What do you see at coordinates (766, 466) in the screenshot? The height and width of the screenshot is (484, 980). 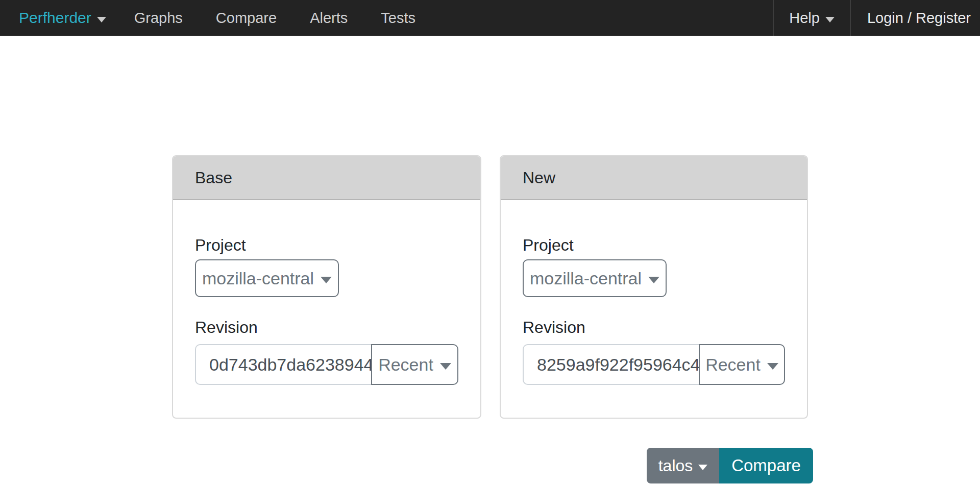 I see `compare-button-label: Compare` at bounding box center [766, 466].